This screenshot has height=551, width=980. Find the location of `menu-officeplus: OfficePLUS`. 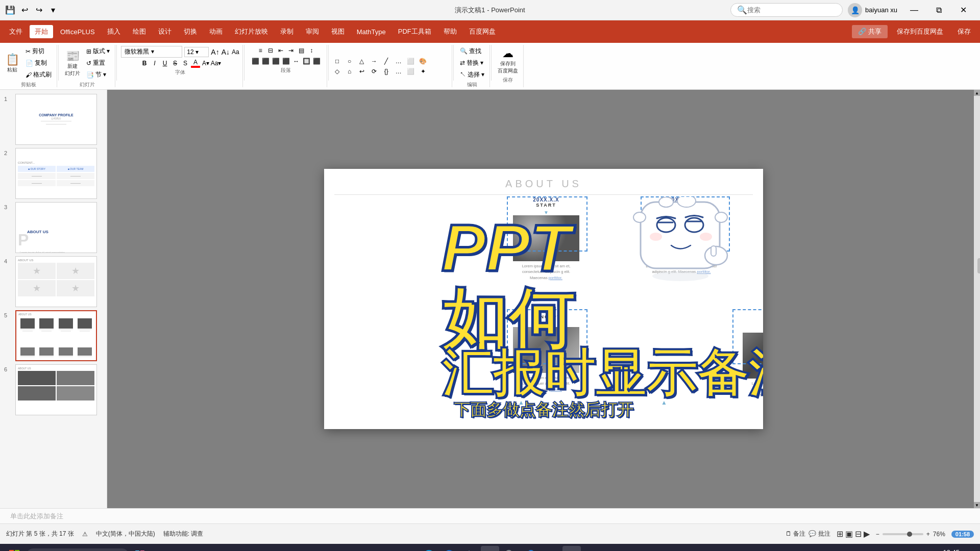

menu-officeplus: OfficePLUS is located at coordinates (78, 32).